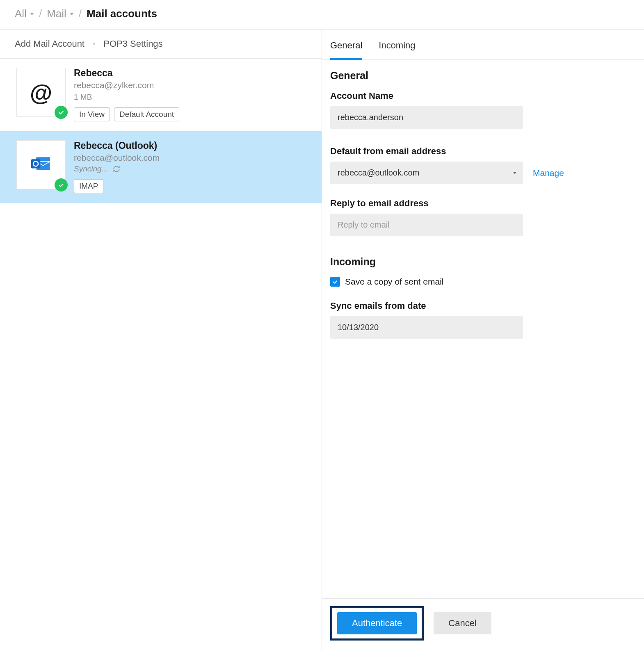 Image resolution: width=644 pixels, height=652 pixels. I want to click on account-size: 1 MB, so click(126, 97).